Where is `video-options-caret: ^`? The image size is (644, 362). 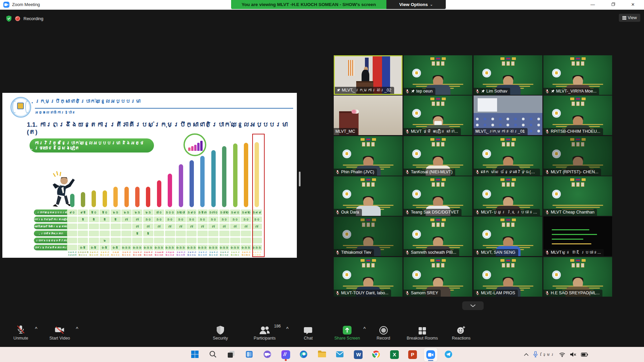 video-options-caret: ^ is located at coordinates (77, 328).